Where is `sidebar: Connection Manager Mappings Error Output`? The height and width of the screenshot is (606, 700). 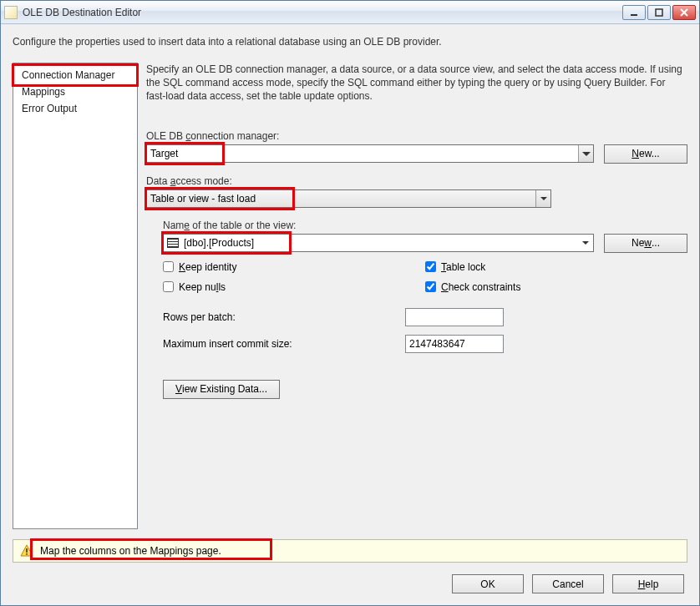
sidebar: Connection Manager Mappings Error Output is located at coordinates (75, 295).